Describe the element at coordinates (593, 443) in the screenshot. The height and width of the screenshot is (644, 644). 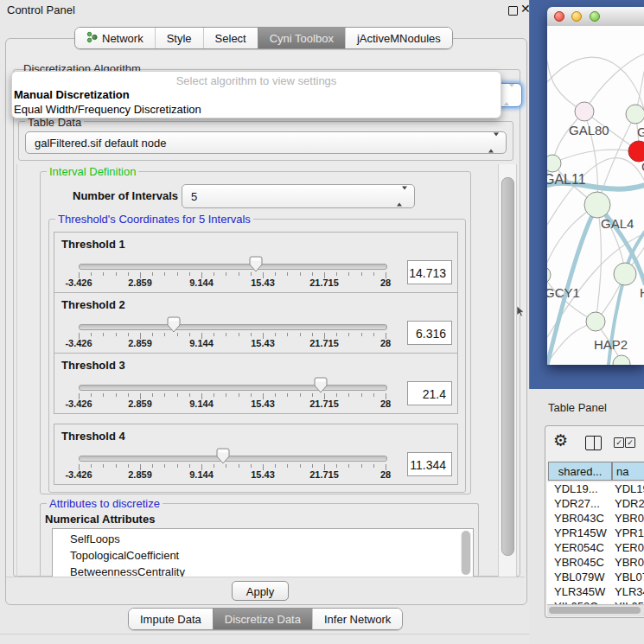
I see `split-columns-icon` at that location.